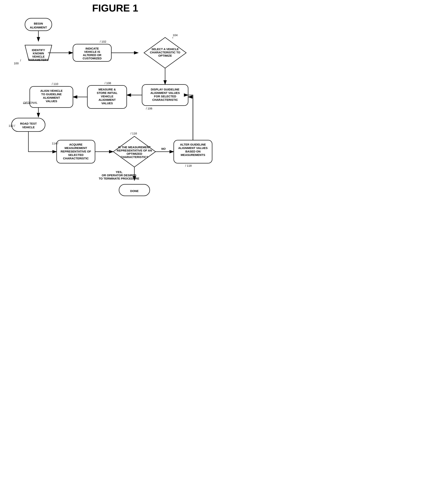 This screenshot has height=504, width=440. I want to click on no-label: NO, so click(164, 149).